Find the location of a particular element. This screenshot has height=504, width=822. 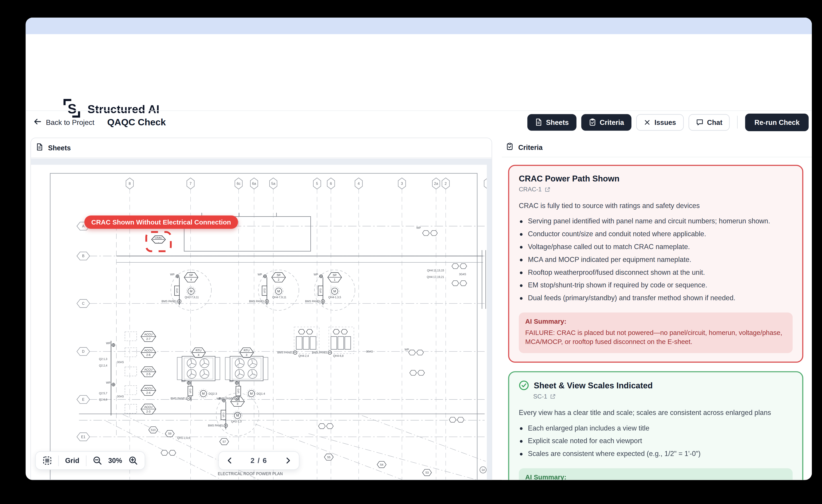

zoom-in-button is located at coordinates (133, 461).